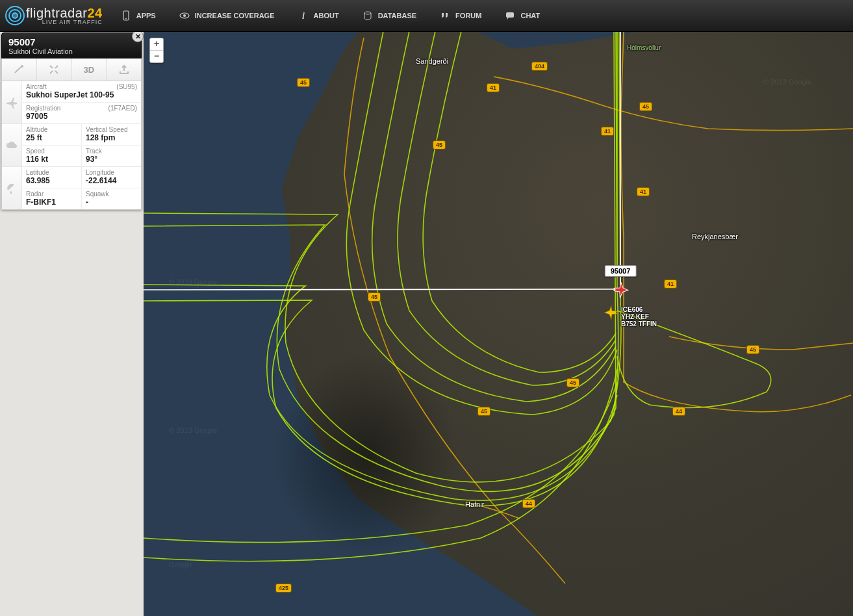 Image resolution: width=853 pixels, height=616 pixels. Describe the element at coordinates (398, 16) in the screenshot. I see `nav-database-label: DATABASE` at that location.